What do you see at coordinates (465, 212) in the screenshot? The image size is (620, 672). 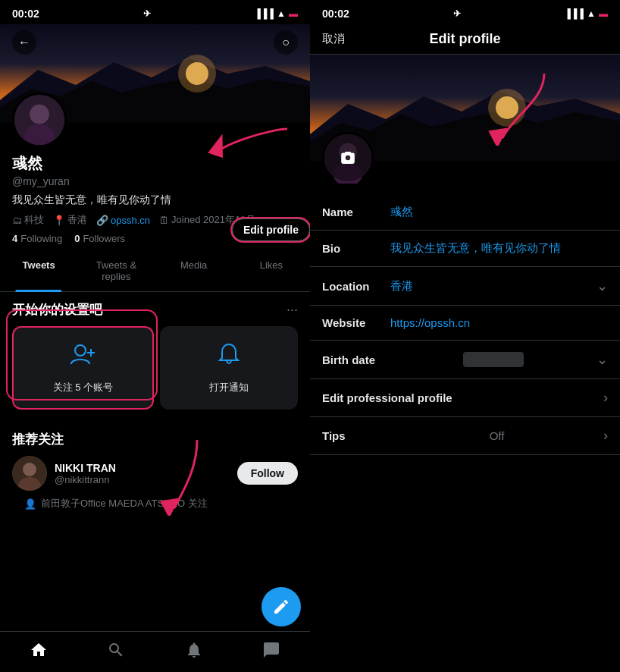 I see `field-name: Name 彧然` at bounding box center [465, 212].